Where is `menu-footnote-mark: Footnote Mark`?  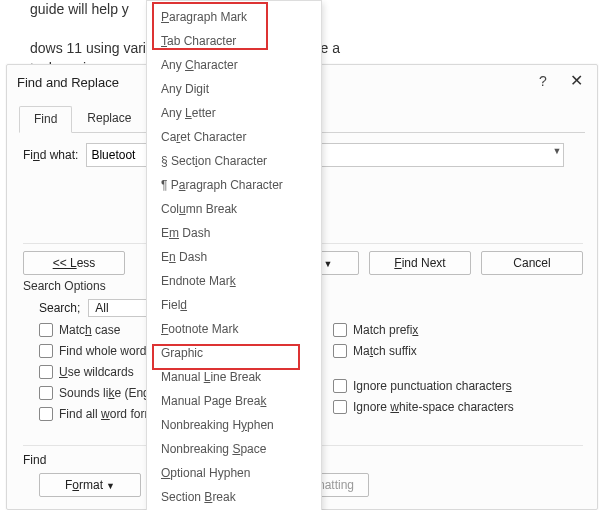 menu-footnote-mark: Footnote Mark is located at coordinates (234, 329).